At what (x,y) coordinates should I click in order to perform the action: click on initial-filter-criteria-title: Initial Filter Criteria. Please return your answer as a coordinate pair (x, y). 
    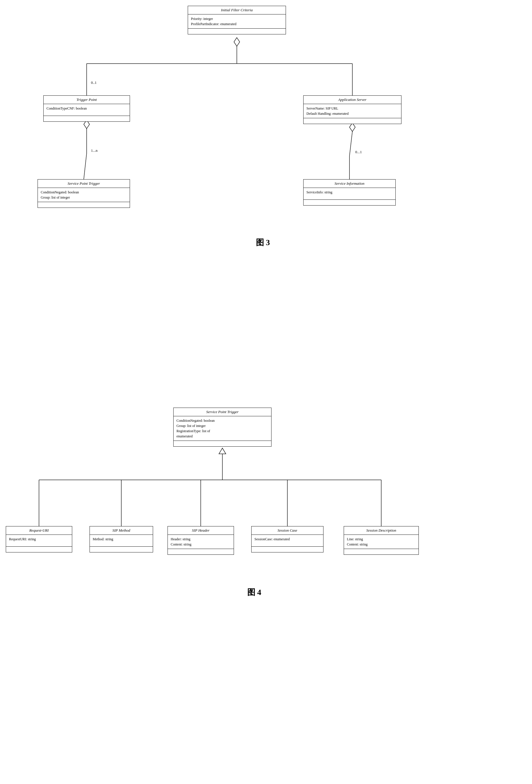
    Looking at the image, I should click on (237, 10).